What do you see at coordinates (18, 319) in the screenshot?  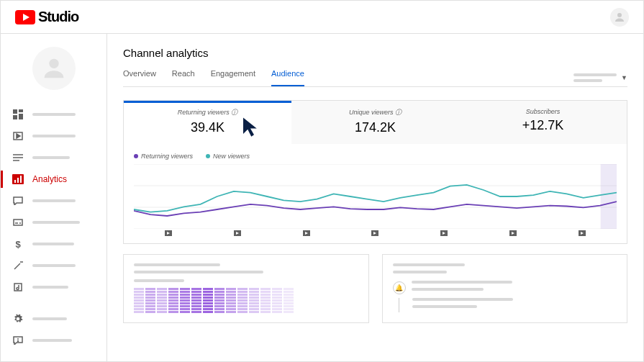 I see `gear-icon` at bounding box center [18, 319].